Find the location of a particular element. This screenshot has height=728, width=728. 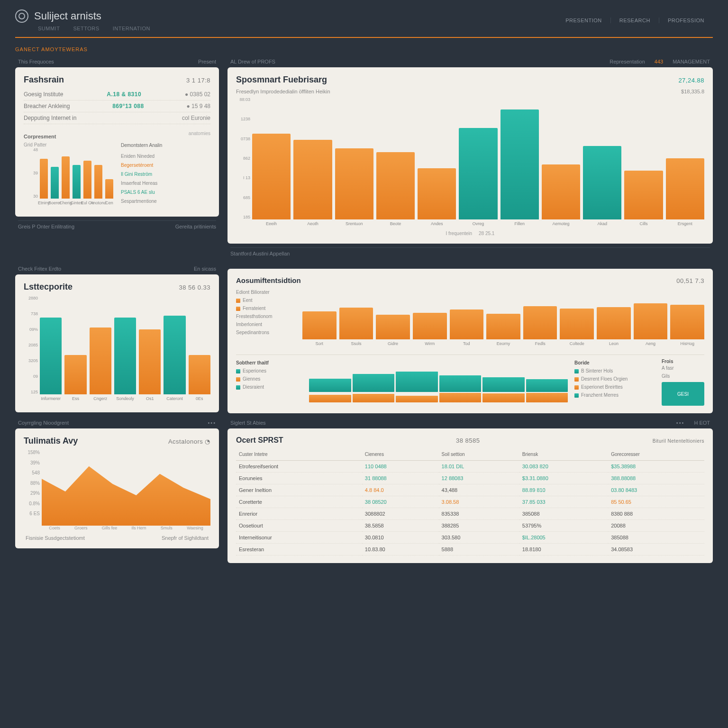

foot-label: Snepfr of Sighildtant is located at coordinates (185, 538).